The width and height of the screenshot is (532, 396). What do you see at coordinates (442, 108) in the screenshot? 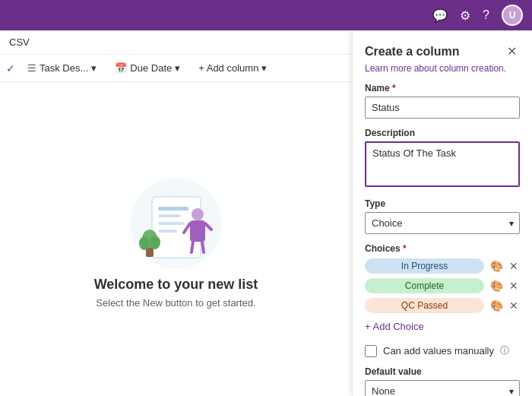
I see `name-input` at bounding box center [442, 108].